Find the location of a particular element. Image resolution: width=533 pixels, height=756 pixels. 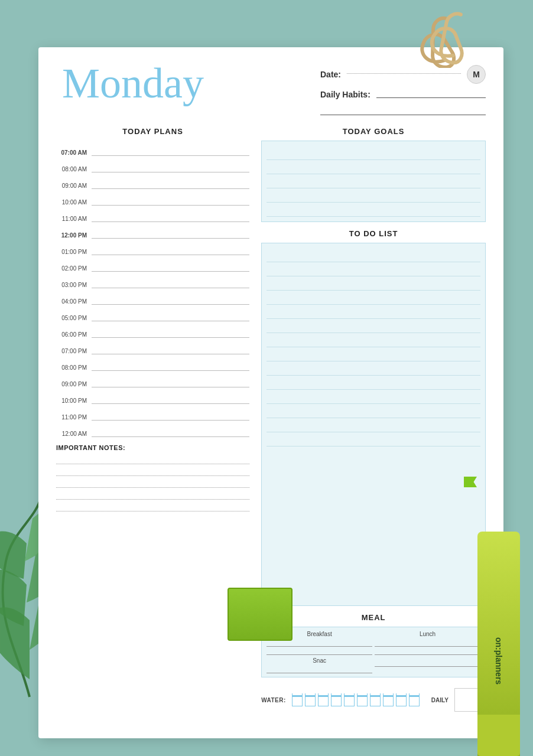

time-slot: 06:00 PM is located at coordinates (152, 331).